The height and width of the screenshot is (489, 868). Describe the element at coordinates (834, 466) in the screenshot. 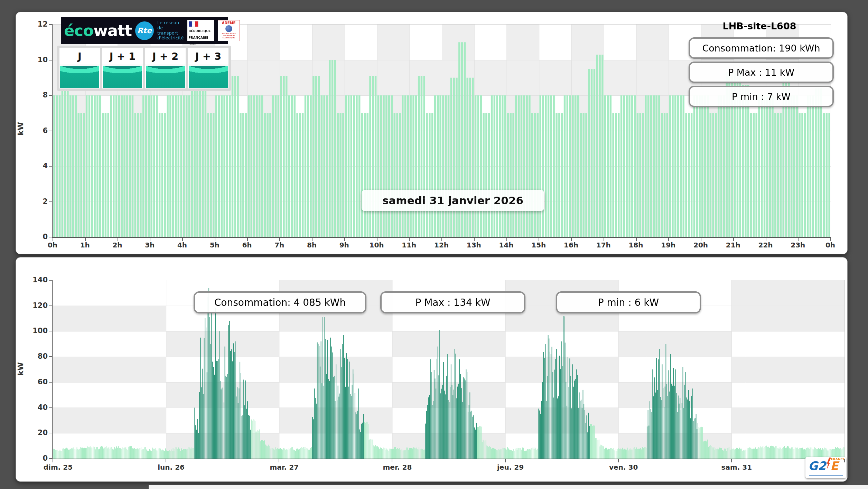

I see `g2e-logo-e: E` at that location.